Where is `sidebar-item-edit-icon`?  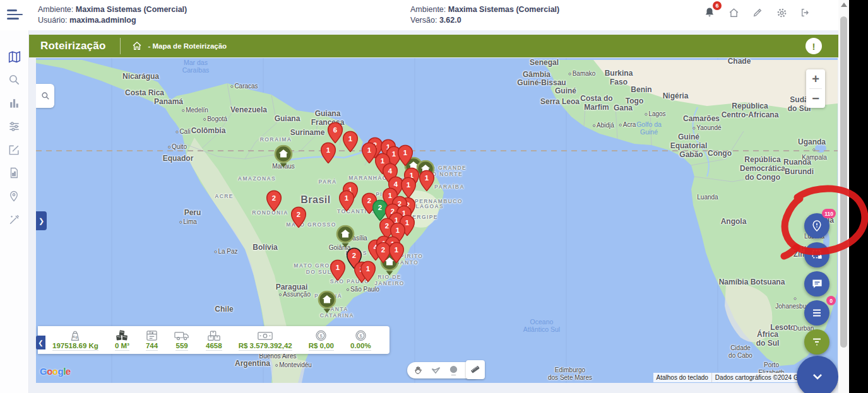
sidebar-item-edit-icon is located at coordinates (15, 150).